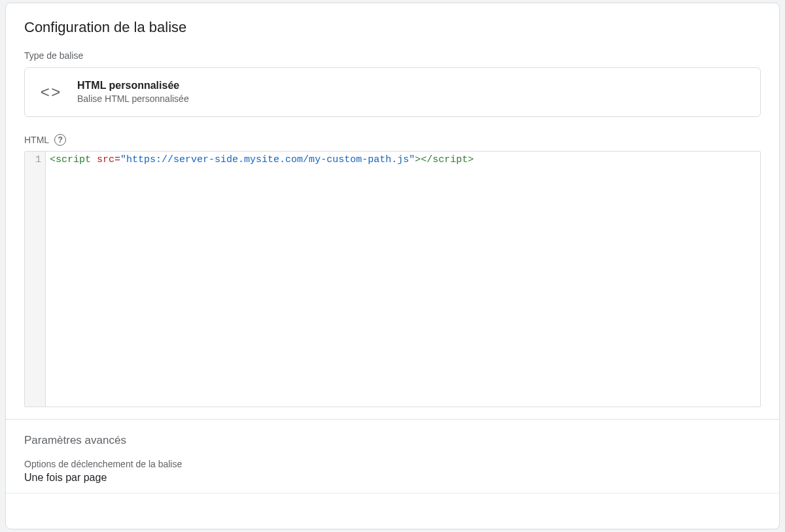  What do you see at coordinates (392, 478) in the screenshot?
I see `trigger-option-value: Une fois par page` at bounding box center [392, 478].